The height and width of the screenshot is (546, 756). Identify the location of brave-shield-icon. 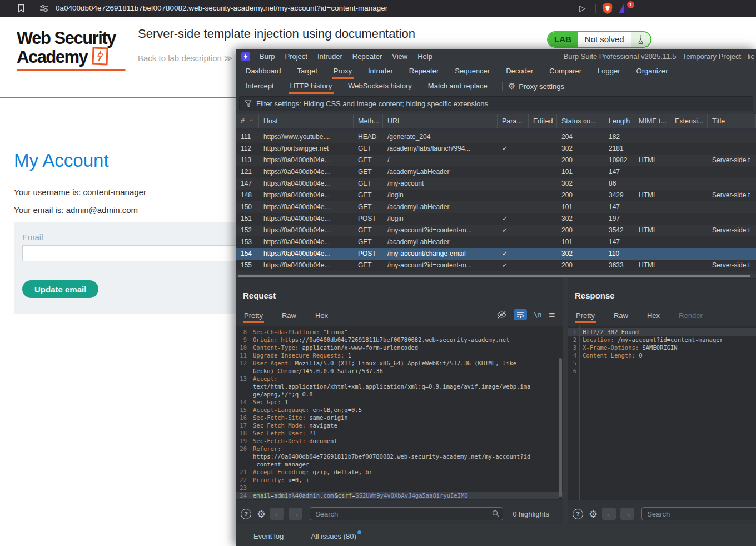
(608, 8).